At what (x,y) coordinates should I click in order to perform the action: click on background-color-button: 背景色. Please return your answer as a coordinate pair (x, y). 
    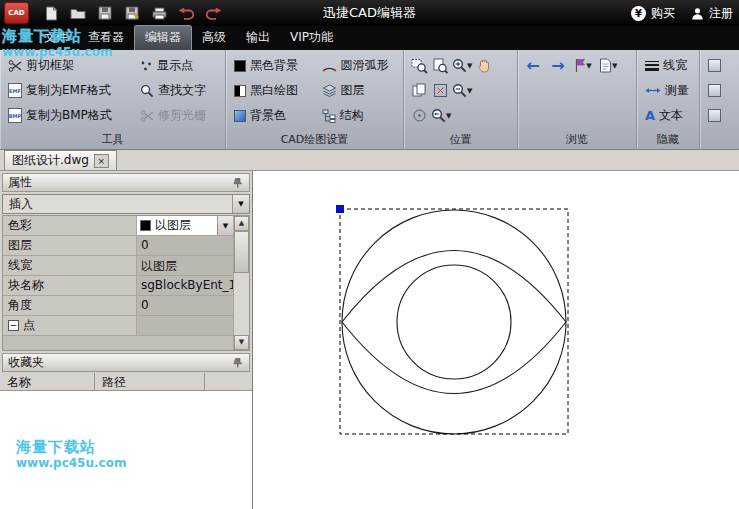
    Looking at the image, I should click on (270, 116).